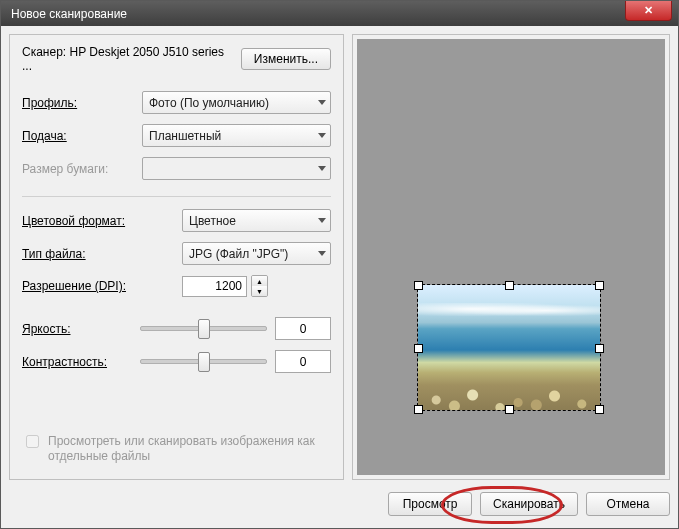  Describe the element at coordinates (77, 362) in the screenshot. I see `contrast-label: Контрастность:` at that location.